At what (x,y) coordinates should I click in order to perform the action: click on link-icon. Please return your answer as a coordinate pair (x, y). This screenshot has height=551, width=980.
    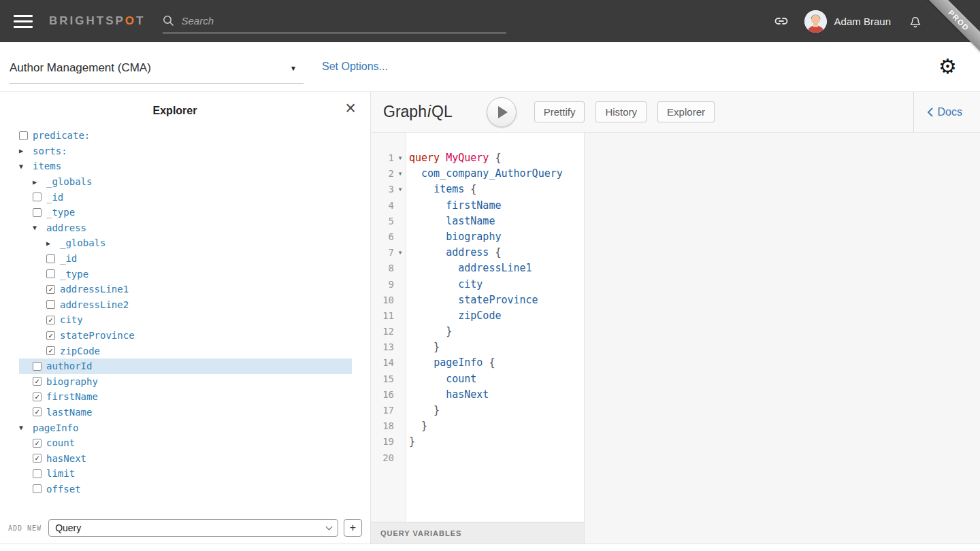
    Looking at the image, I should click on (781, 21).